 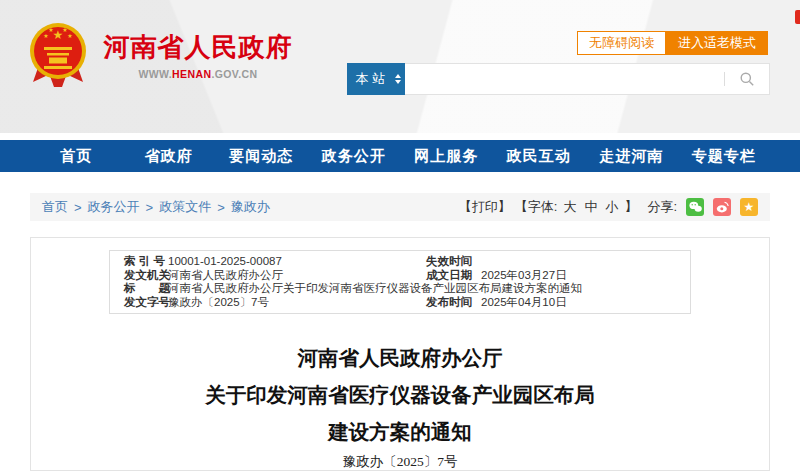 I want to click on document-title-line-2: 关于印发河南省医疗仪器设备产业园区布局, so click(x=400, y=396).